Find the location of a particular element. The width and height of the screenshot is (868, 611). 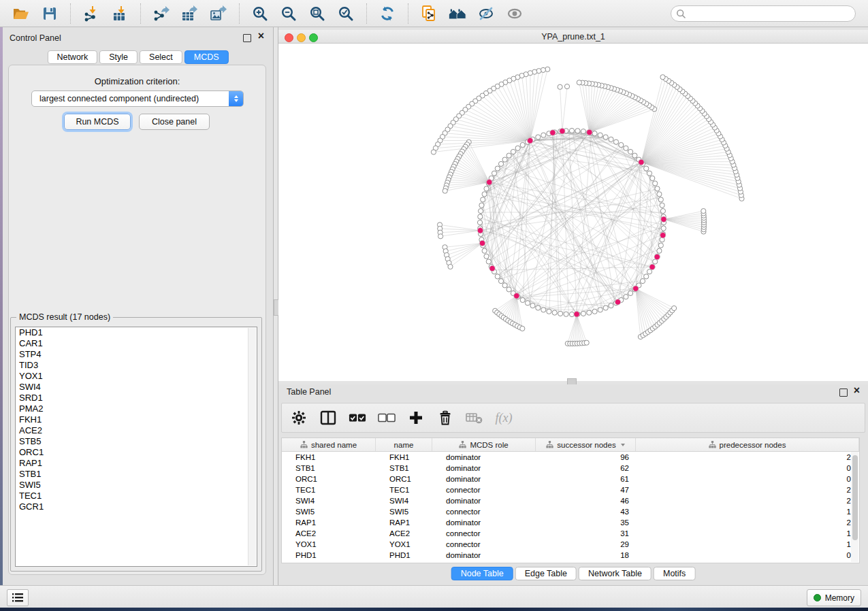

run-mcds-button: Run MCDS is located at coordinates (97, 122).